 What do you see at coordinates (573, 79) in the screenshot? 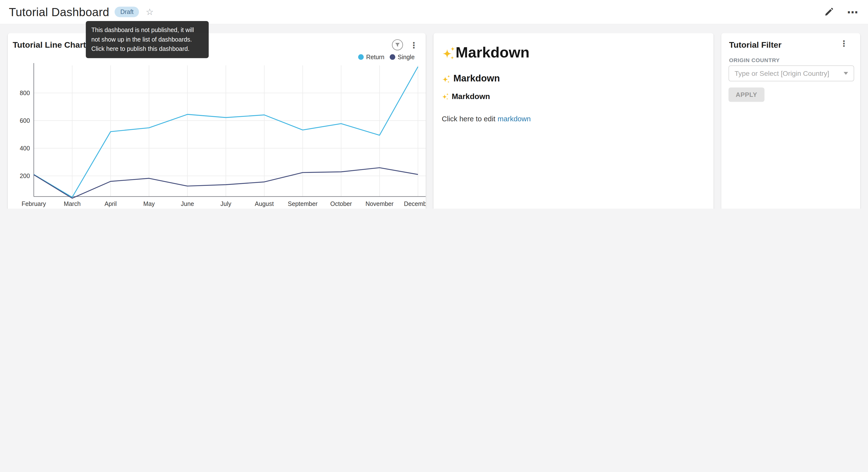
I see `markdown-h2: Markdown` at bounding box center [573, 79].